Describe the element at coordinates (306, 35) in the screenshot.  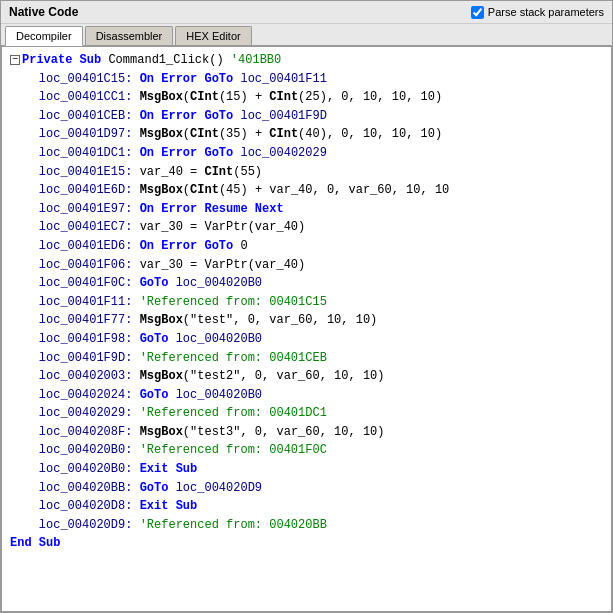
I see `tab-bar: Decompiler Disassembler HEX Editor` at that location.